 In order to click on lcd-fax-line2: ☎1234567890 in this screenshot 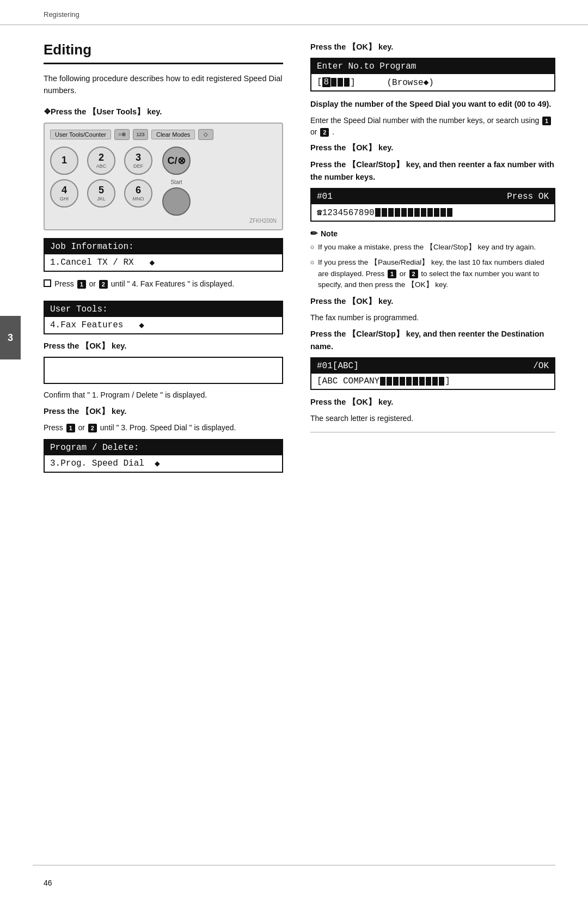, I will do `click(433, 212)`.